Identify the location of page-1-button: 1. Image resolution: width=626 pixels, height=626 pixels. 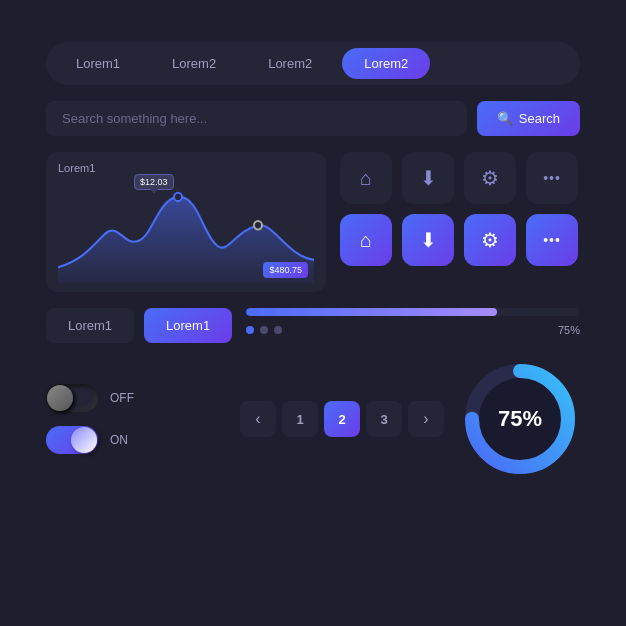
(300, 419).